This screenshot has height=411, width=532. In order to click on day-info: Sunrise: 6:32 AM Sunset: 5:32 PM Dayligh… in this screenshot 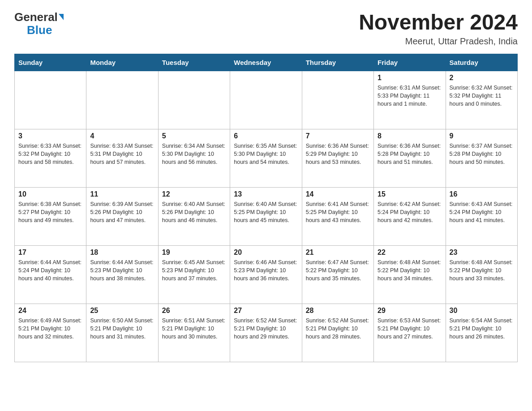, I will do `click(482, 96)`.